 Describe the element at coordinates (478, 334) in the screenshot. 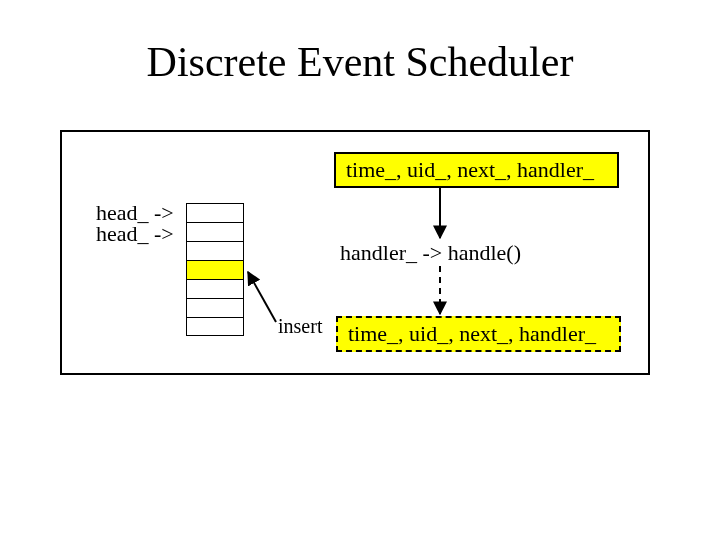

I see `event-struct-box-bottom: time_, uid_, next_, handler_` at that location.